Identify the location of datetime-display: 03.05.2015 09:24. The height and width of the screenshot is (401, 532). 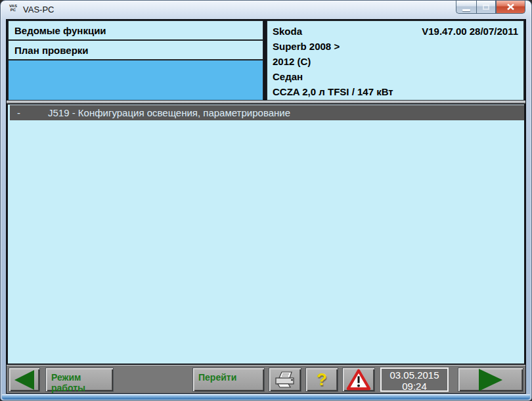
(414, 380).